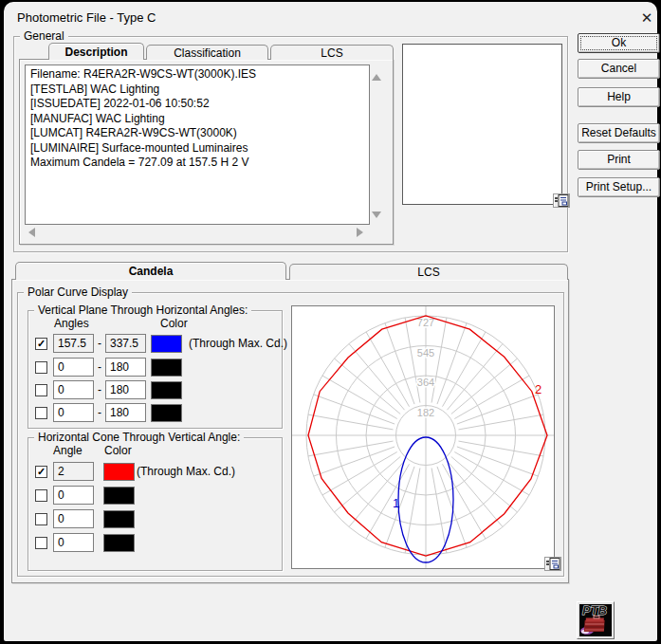 The image size is (661, 644). I want to click on ptb-logo-text: PTB, so click(595, 611).